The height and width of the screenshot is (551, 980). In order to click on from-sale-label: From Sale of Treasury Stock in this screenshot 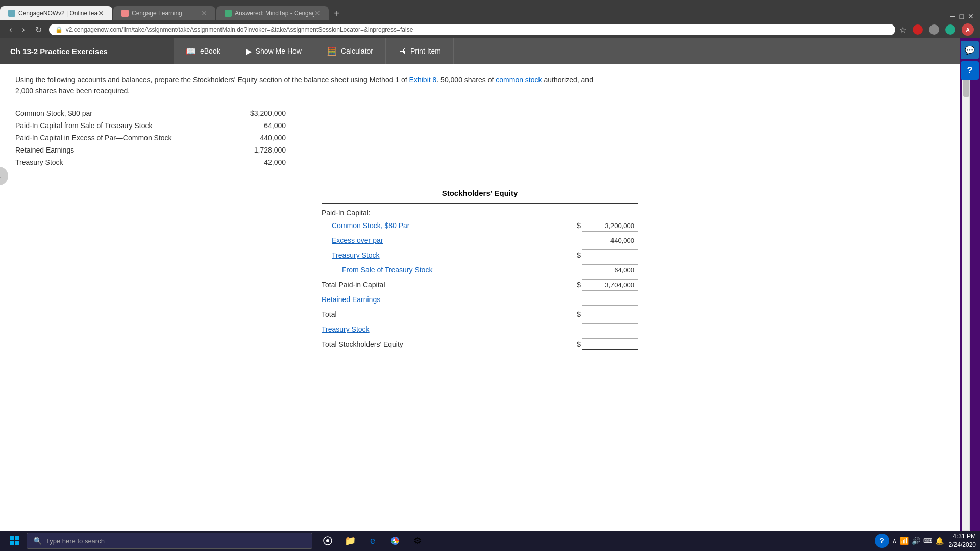, I will do `click(452, 270)`.